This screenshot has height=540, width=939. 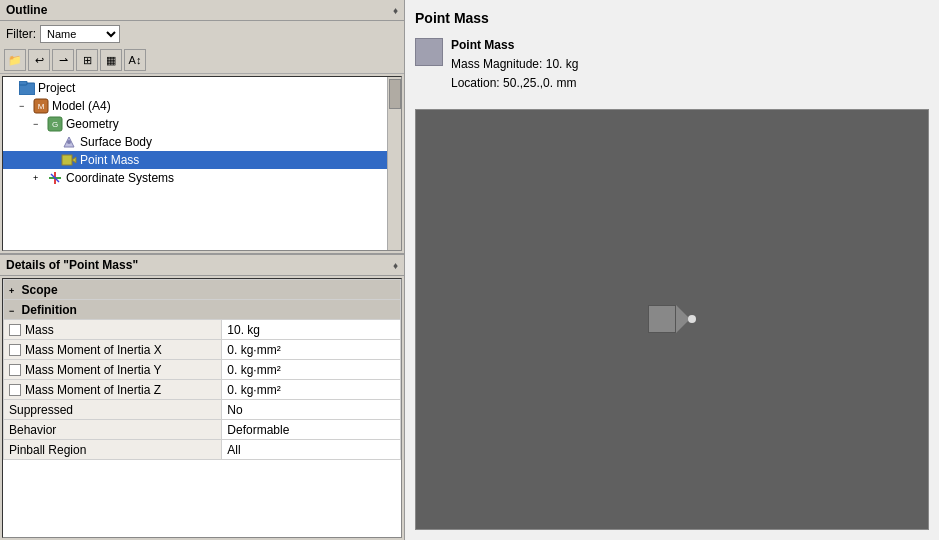 What do you see at coordinates (396, 266) in the screenshot?
I see `details-pin-icon: ♦` at bounding box center [396, 266].